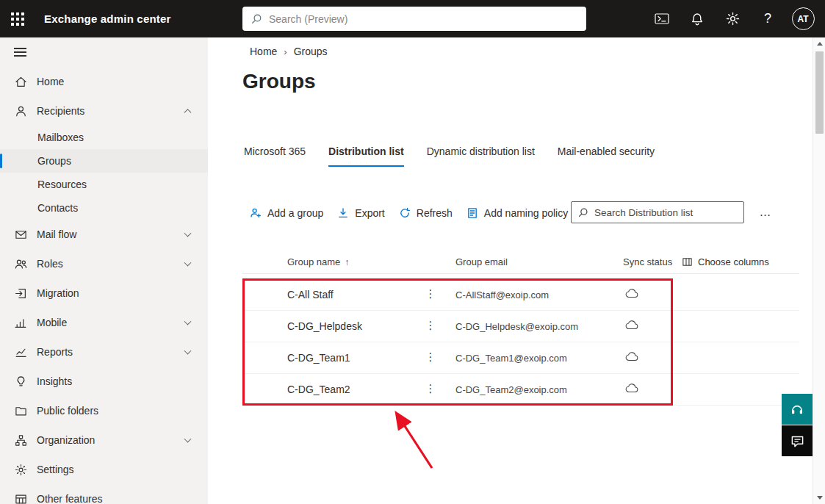 The height and width of the screenshot is (504, 825). I want to click on help-support-button, so click(797, 409).